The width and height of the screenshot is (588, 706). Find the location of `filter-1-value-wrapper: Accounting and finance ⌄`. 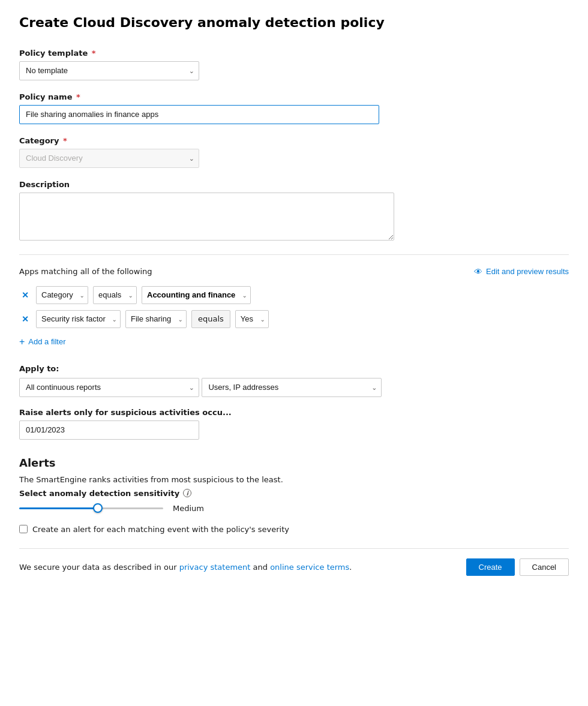

filter-1-value-wrapper: Accounting and finance ⌄ is located at coordinates (196, 295).